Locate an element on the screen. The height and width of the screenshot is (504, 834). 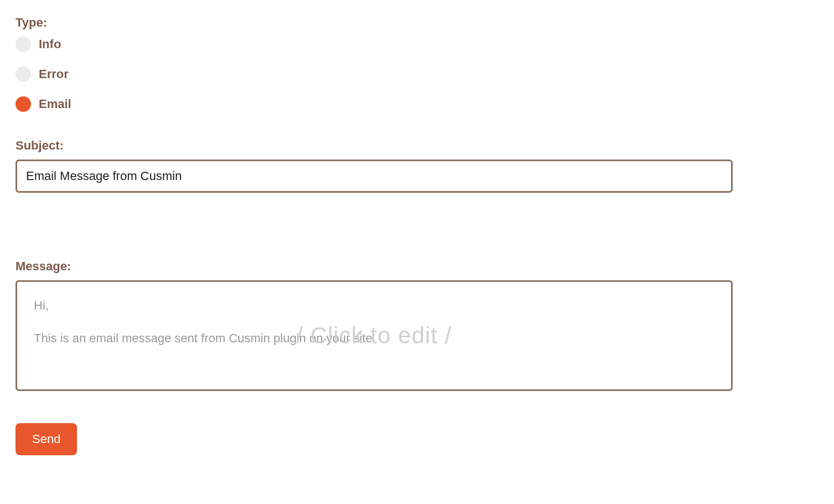
radio-info-label: Info is located at coordinates (50, 44).